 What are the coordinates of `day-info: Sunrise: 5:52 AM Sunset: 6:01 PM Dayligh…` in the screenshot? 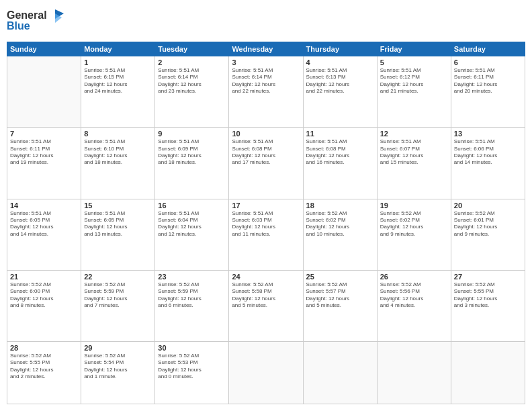 It's located at (488, 224).